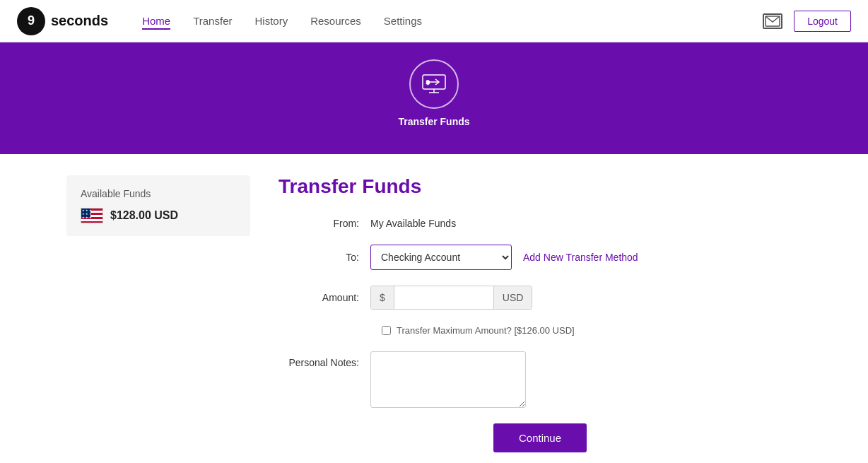  I want to click on nav-link-settings: Settings, so click(403, 21).